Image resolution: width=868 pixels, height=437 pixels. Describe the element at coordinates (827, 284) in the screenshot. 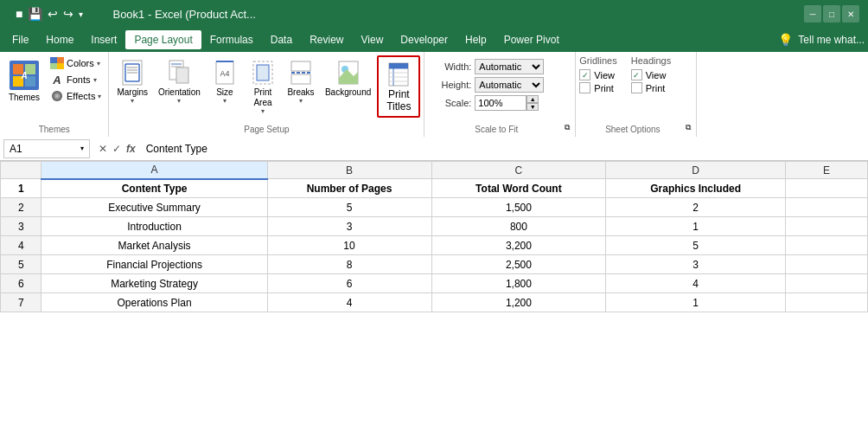

I see `cell-e6` at that location.